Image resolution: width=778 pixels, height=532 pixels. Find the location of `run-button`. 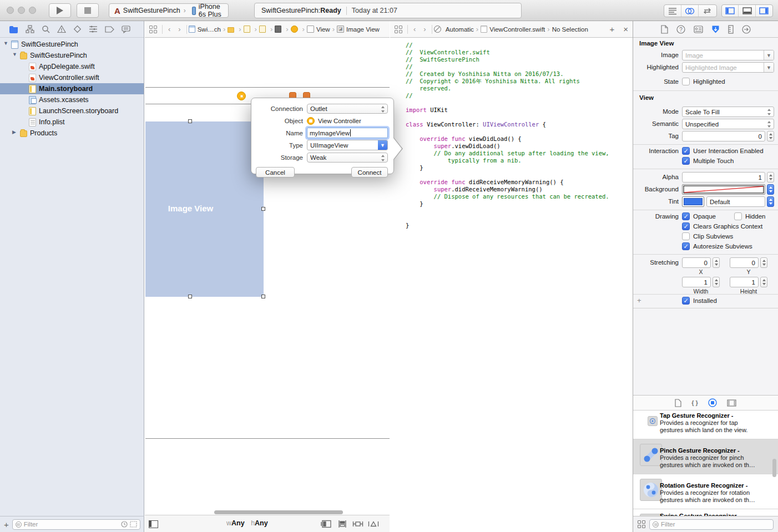

run-button is located at coordinates (60, 11).